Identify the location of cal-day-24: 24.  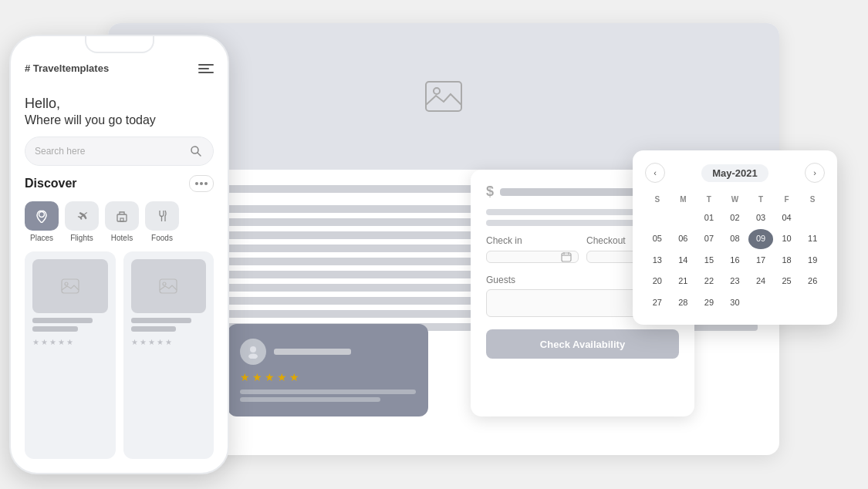
(761, 281).